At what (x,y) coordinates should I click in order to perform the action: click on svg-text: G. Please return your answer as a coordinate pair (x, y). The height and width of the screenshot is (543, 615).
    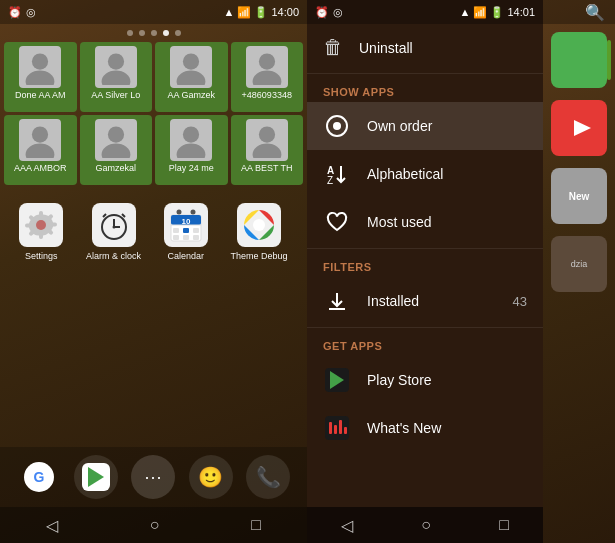
    Looking at the image, I should click on (38, 477).